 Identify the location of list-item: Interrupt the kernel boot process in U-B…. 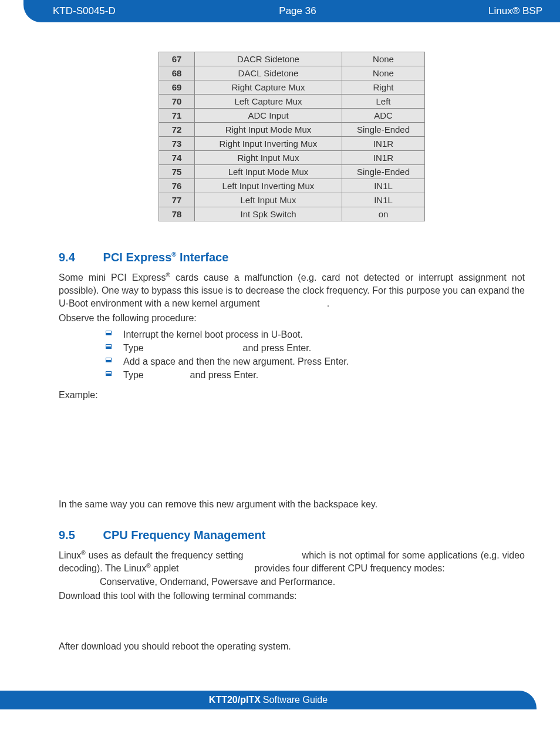
(315, 335).